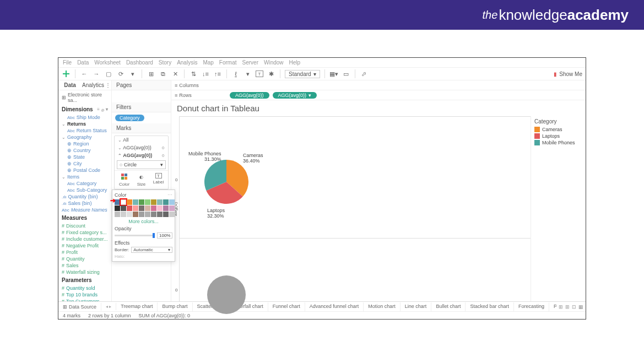 This screenshot has height=341, width=644. I want to click on menu-window: Window, so click(274, 63).